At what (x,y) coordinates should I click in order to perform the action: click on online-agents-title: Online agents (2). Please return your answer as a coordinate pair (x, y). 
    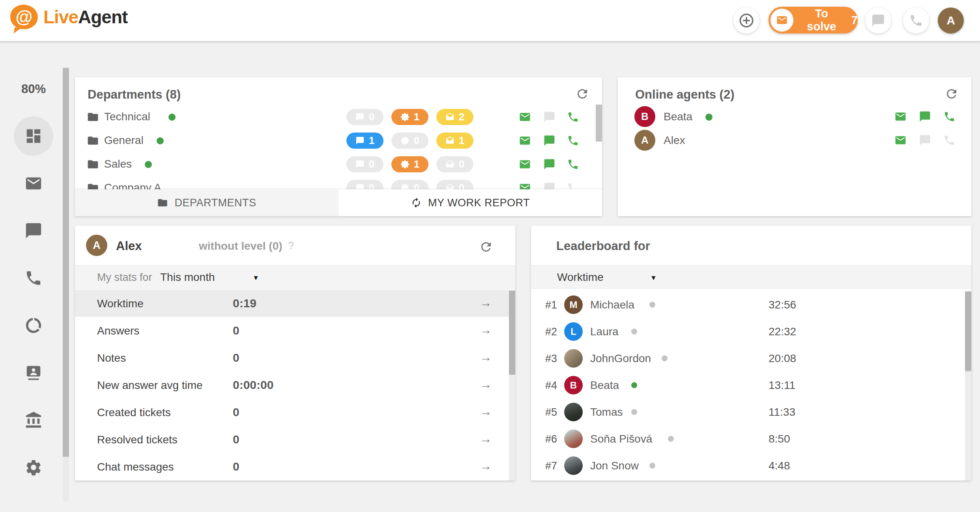
    Looking at the image, I should click on (685, 95).